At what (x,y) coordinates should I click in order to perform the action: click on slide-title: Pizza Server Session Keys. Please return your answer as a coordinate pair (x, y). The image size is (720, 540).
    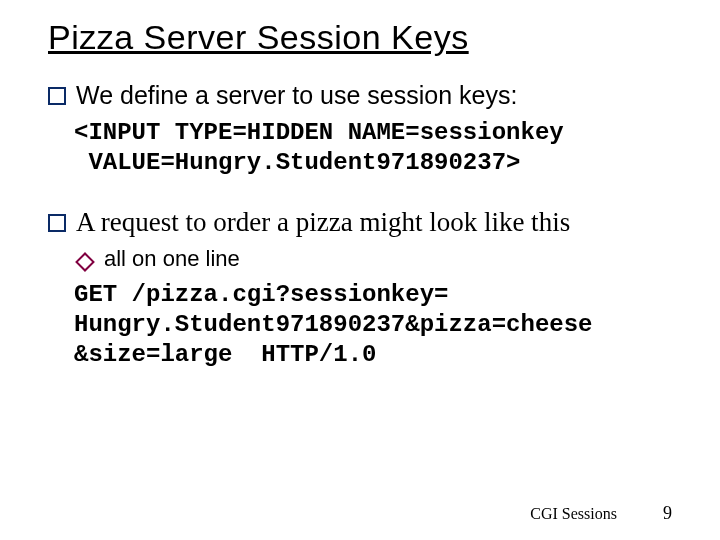
    Looking at the image, I should click on (360, 38).